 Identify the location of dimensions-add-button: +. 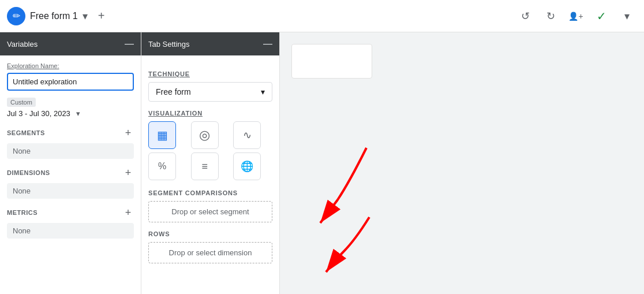
(128, 173).